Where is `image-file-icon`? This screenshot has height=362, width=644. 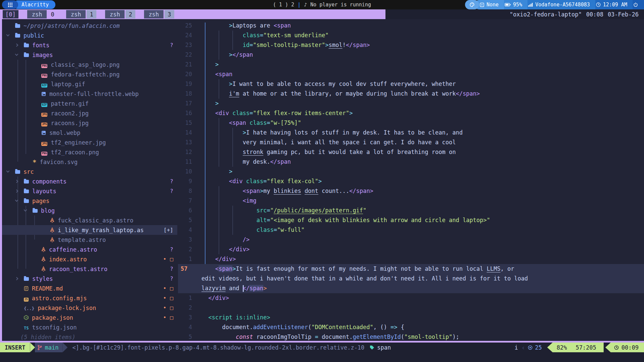
image-file-icon is located at coordinates (44, 133).